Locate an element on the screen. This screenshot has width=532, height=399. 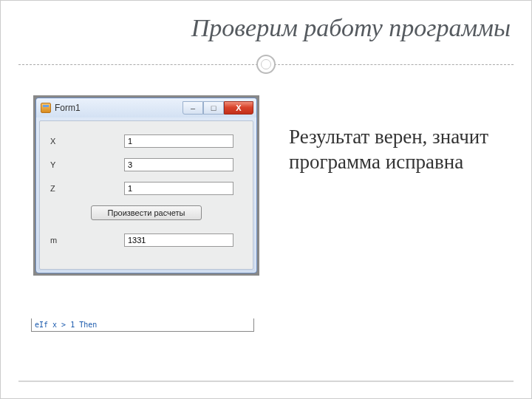
separator-circle-icon is located at coordinates (266, 64).